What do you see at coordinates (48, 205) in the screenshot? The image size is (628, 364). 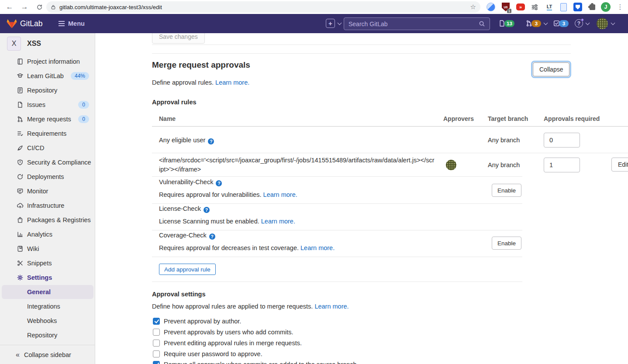 I see `sidebar-item-infrastructure: Infrastructure` at bounding box center [48, 205].